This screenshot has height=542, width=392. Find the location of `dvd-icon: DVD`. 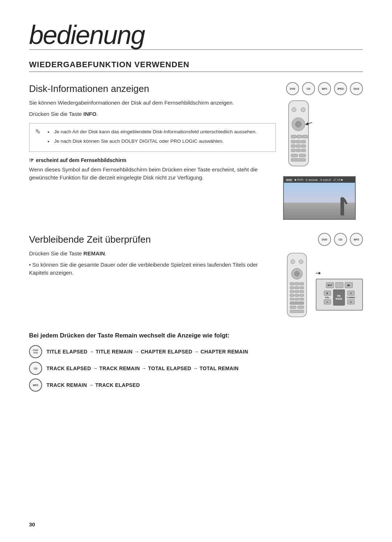

dvd-icon: DVD is located at coordinates (293, 89).